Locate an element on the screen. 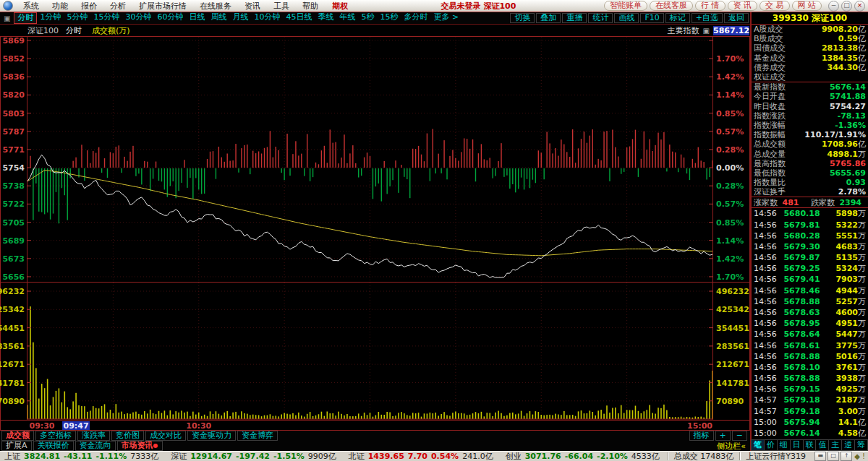 This screenshot has height=461, width=868. symbol-header: 399330 深证100 is located at coordinates (810, 18).